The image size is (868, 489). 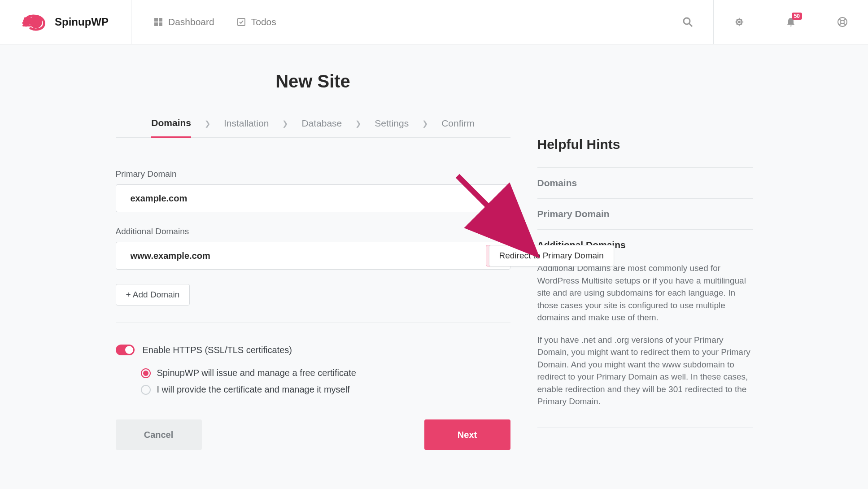 I want to click on cert-manual-label: I will provide the certificate and manag…, so click(x=253, y=389).